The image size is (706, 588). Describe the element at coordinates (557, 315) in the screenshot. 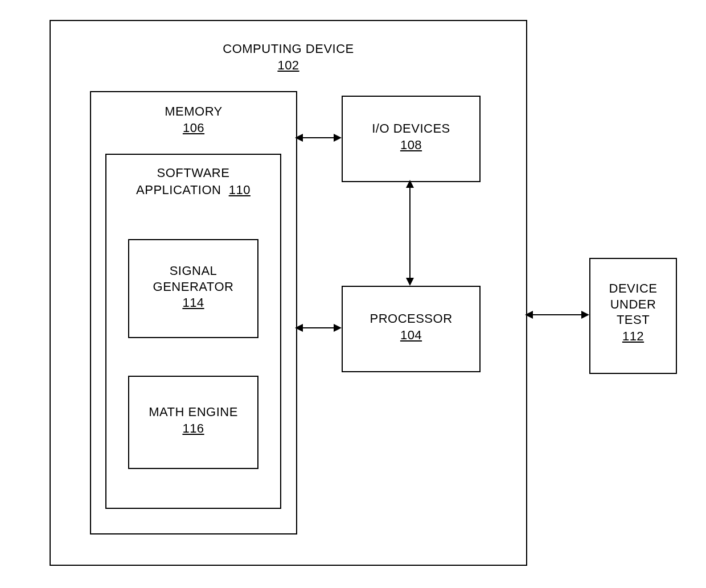

I see `connector-device-dut` at that location.